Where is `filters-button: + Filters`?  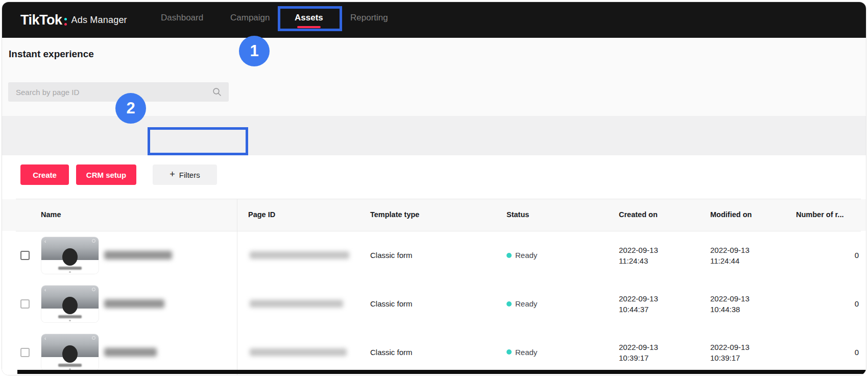 filters-button: + Filters is located at coordinates (185, 175).